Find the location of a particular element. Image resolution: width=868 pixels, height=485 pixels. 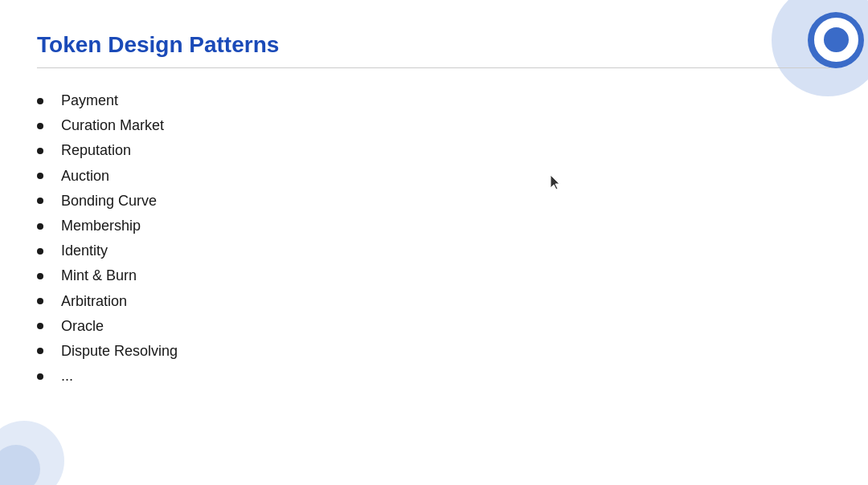

list-item: Bonding Curve is located at coordinates (434, 201).